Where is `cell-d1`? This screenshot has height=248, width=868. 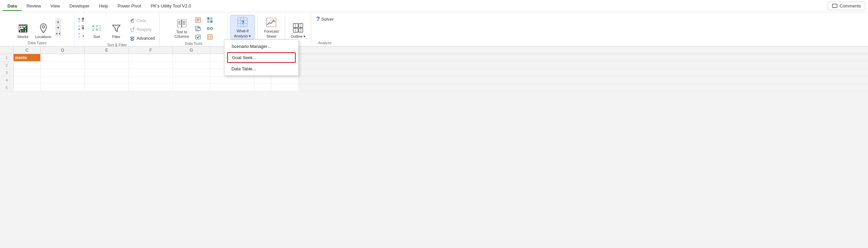
cell-d1 is located at coordinates (63, 58).